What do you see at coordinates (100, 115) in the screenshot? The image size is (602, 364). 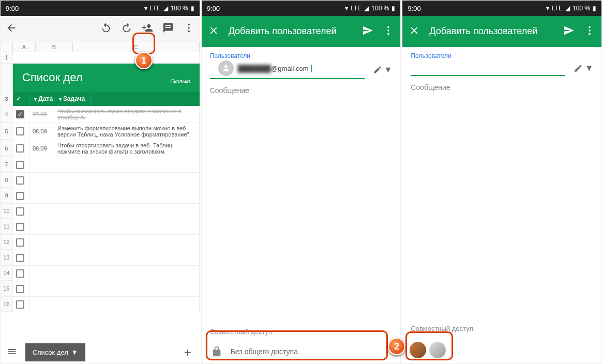 I see `table-row: 4 ✓ 07.09 Чтобы вычеркнуть пункт, введит…` at bounding box center [100, 115].